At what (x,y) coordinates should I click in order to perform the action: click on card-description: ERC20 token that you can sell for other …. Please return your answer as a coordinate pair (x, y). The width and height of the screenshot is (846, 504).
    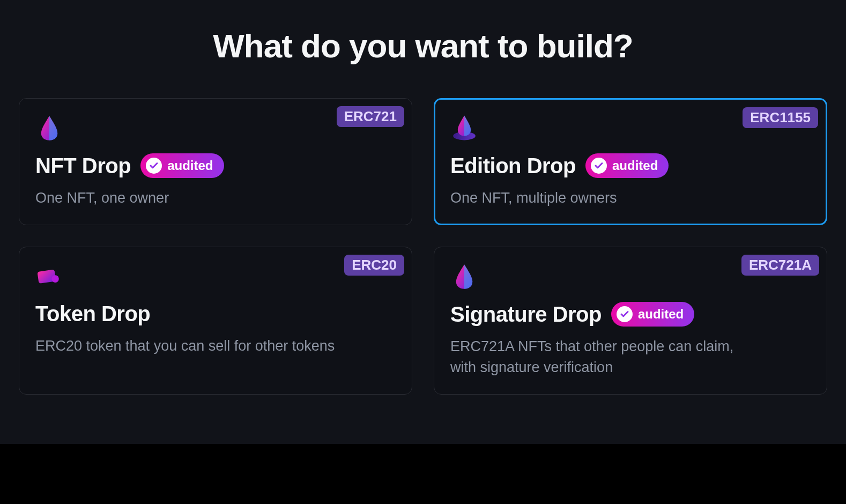
    Looking at the image, I should click on (191, 346).